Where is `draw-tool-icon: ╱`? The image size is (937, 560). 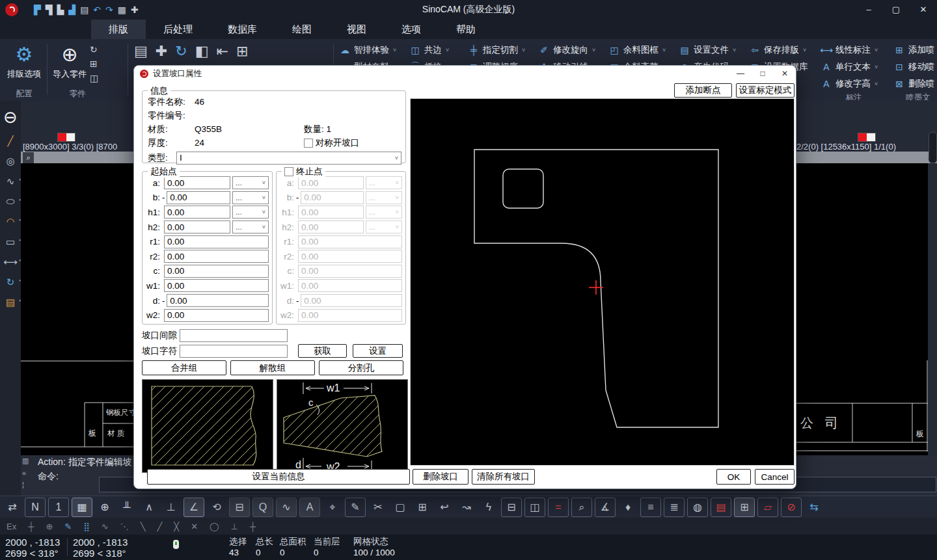
draw-tool-icon: ╱ is located at coordinates (10, 140).